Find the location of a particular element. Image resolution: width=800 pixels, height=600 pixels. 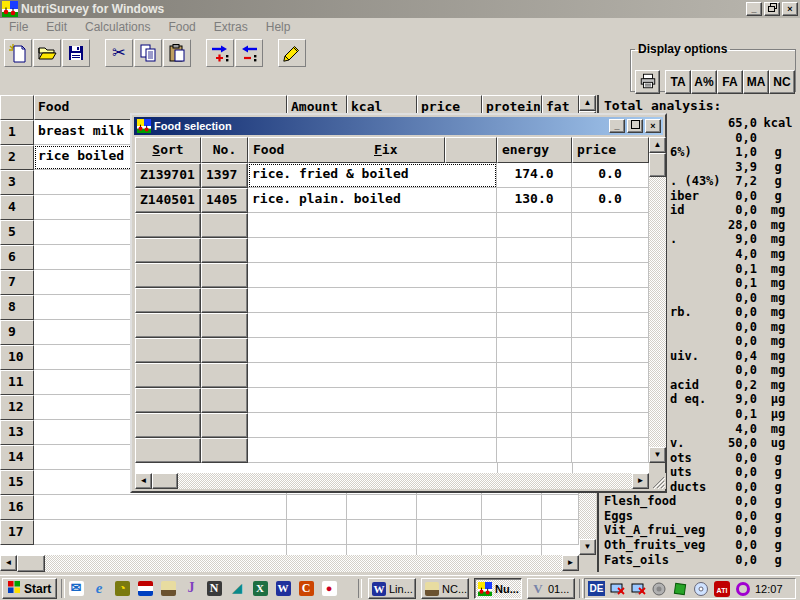

food-column-header: FoodFix is located at coordinates (346, 150).